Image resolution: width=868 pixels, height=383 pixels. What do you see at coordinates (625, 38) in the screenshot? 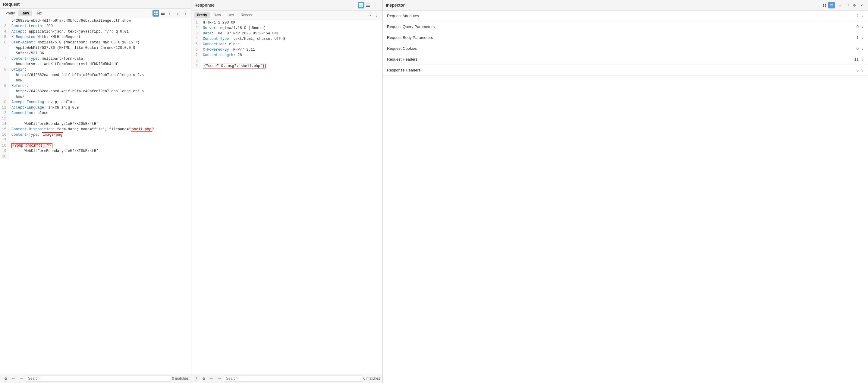
I see `inspector-row-body-params: Request Body Parameters 1 ∨` at bounding box center [625, 38].